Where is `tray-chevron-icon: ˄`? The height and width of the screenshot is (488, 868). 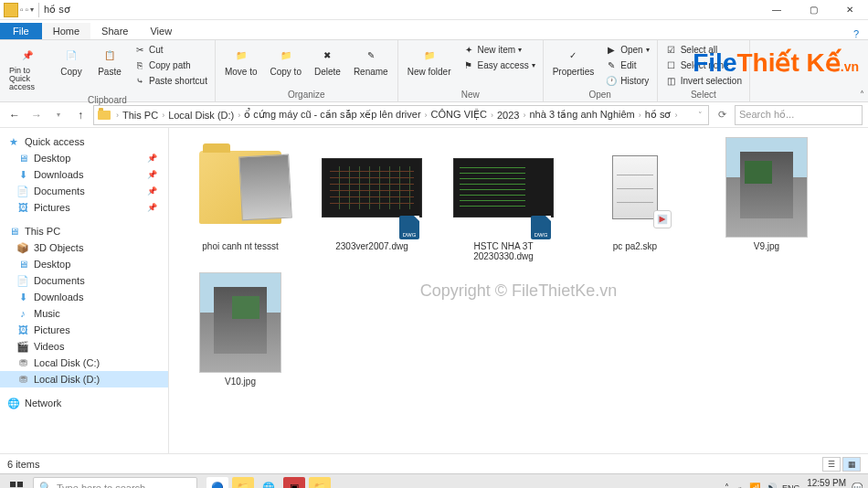
tray-chevron-icon: ˄ is located at coordinates (727, 485).